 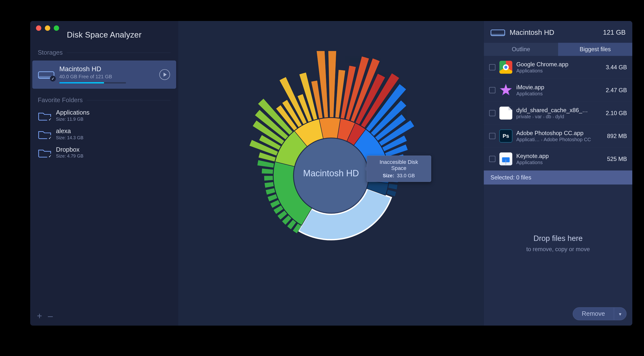 What do you see at coordinates (93, 77) in the screenshot?
I see `storage-subtitle: 40.0 GB Free of 121 GB` at bounding box center [93, 77].